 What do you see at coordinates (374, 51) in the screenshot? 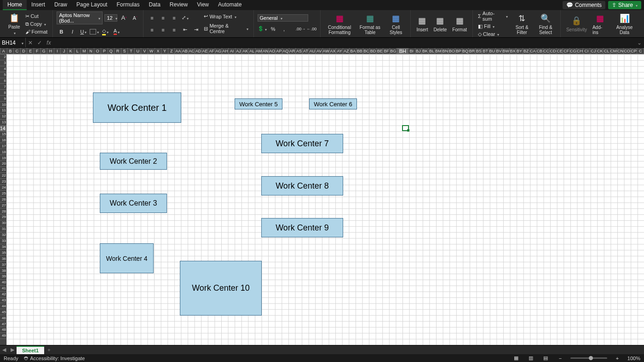
I see `col-header: BD` at bounding box center [374, 51].